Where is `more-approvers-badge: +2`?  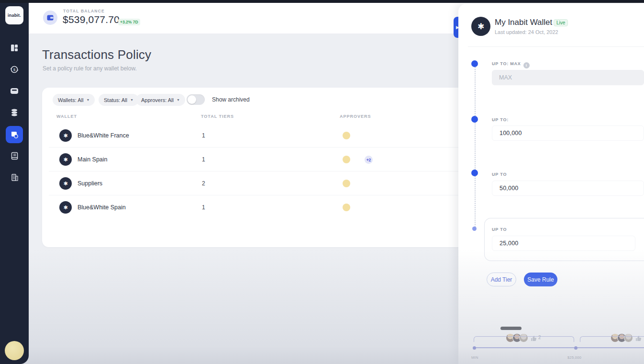 more-approvers-badge: +2 is located at coordinates (368, 160).